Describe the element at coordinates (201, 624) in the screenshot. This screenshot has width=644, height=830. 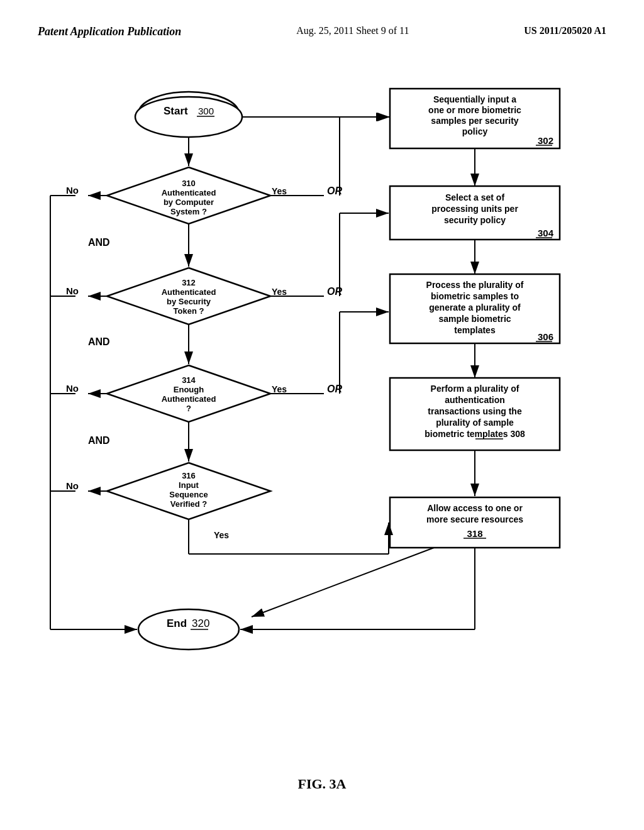
I see `svg-text: 320` at that location.